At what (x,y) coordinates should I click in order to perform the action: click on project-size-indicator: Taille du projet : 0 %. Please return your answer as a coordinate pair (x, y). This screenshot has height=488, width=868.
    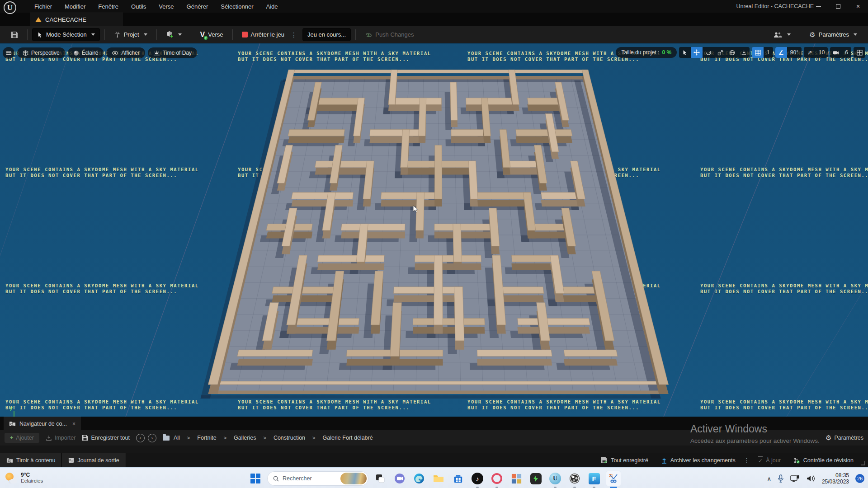
    Looking at the image, I should click on (646, 52).